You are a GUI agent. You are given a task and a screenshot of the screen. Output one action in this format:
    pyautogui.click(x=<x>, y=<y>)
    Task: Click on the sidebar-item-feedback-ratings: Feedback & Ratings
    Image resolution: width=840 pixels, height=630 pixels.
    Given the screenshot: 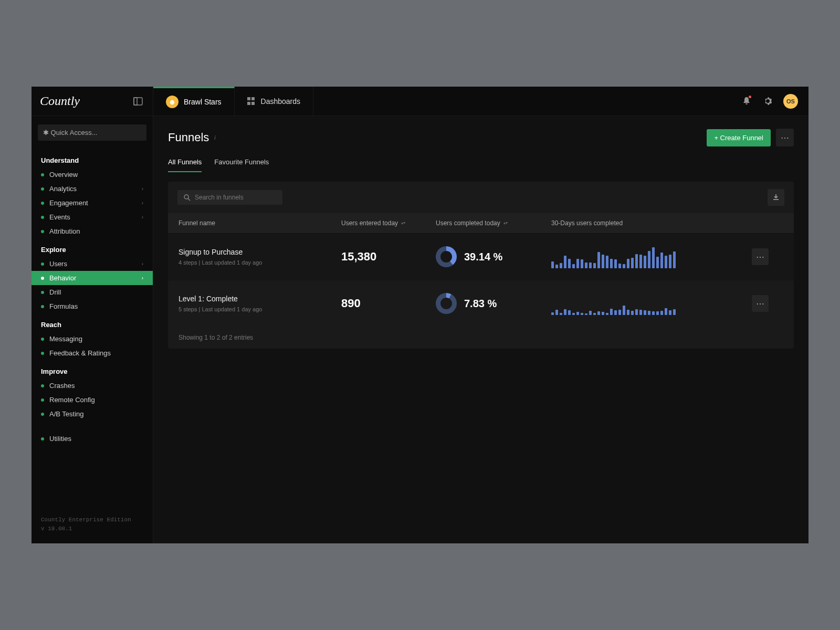 What is the action you would take?
    pyautogui.click(x=92, y=353)
    